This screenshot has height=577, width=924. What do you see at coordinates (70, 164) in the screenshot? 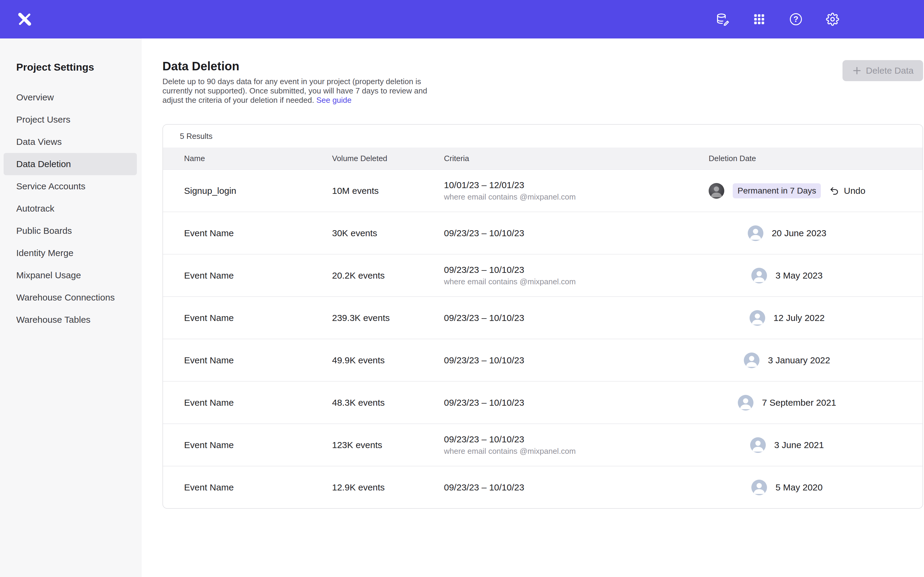
I see `sidebar-item-data-deletion: Data Deletion` at bounding box center [70, 164].